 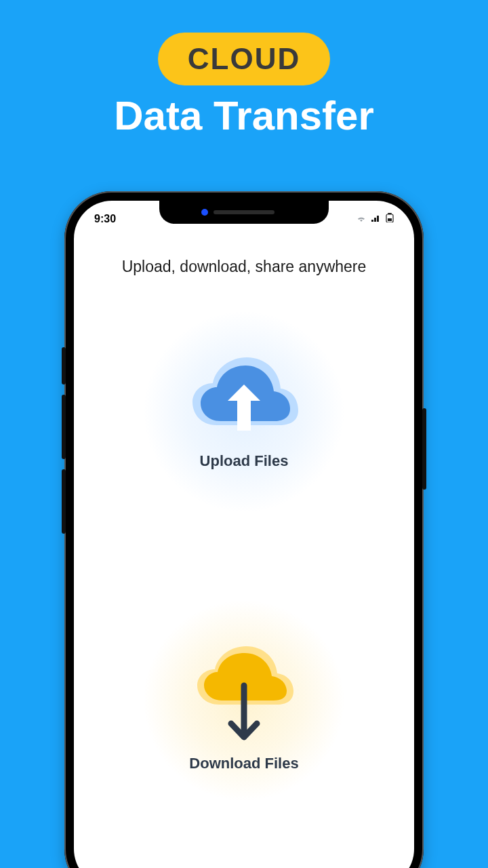 I want to click on download-label: Download Files, so click(x=244, y=764).